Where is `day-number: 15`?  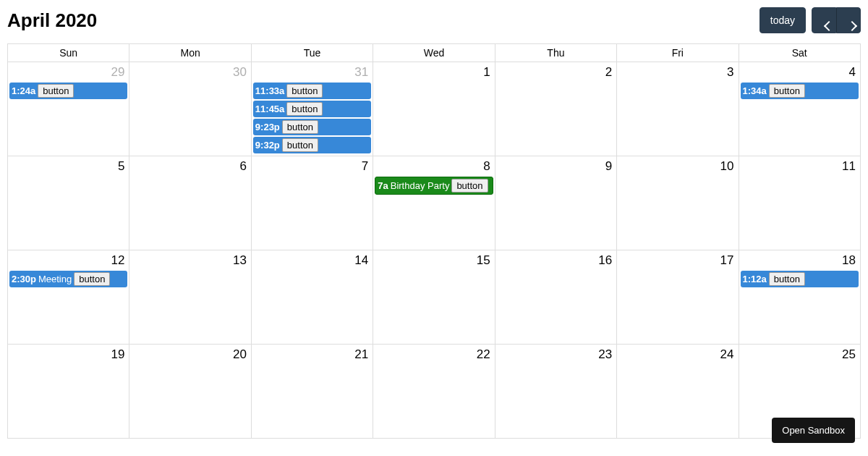
day-number: 15 is located at coordinates (434, 260).